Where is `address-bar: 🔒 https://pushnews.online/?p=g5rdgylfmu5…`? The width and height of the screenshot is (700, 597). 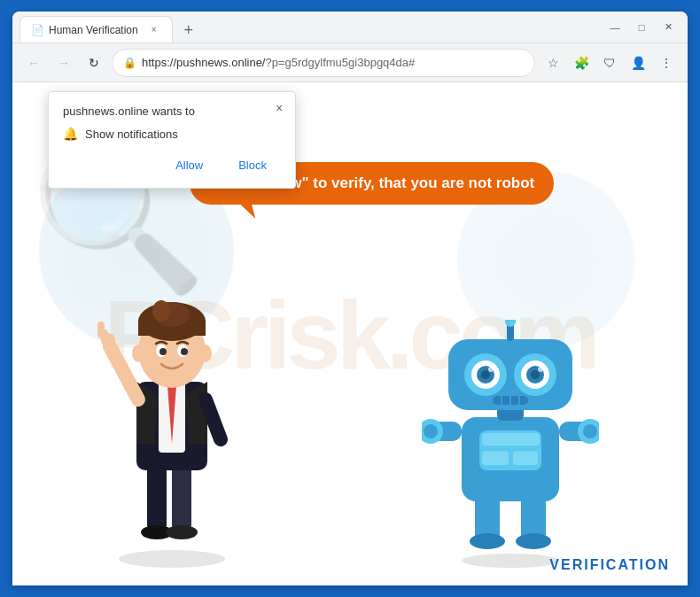 address-bar: 🔒 https://pushnews.online/?p=g5rdgylfmu5… is located at coordinates (323, 63).